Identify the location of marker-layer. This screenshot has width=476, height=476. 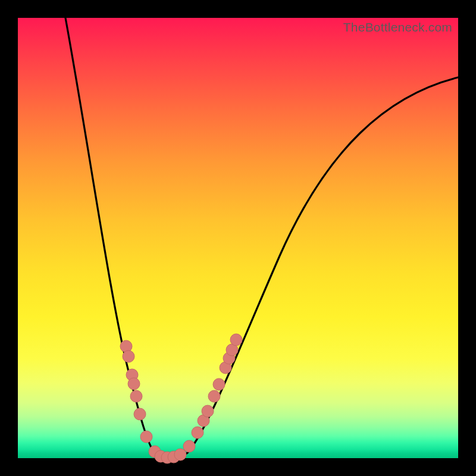
(181, 399).